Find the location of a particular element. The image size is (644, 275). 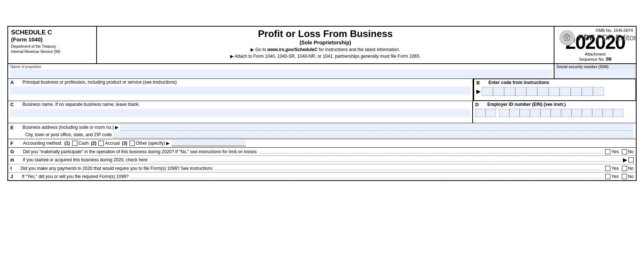

cd-row: C Business name. If no separate business… is located at coordinates (322, 112).